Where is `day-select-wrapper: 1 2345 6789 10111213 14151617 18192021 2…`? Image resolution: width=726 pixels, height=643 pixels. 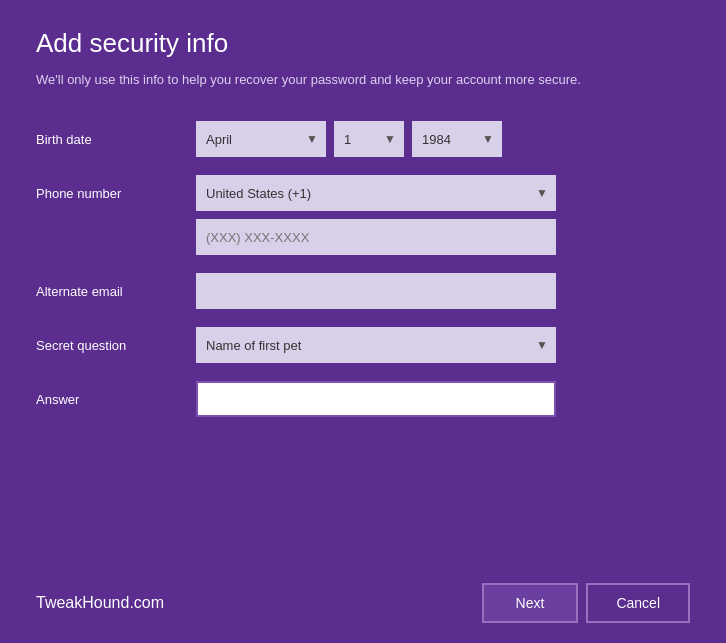 day-select-wrapper: 1 2345 6789 10111213 14151617 18192021 2… is located at coordinates (369, 139).